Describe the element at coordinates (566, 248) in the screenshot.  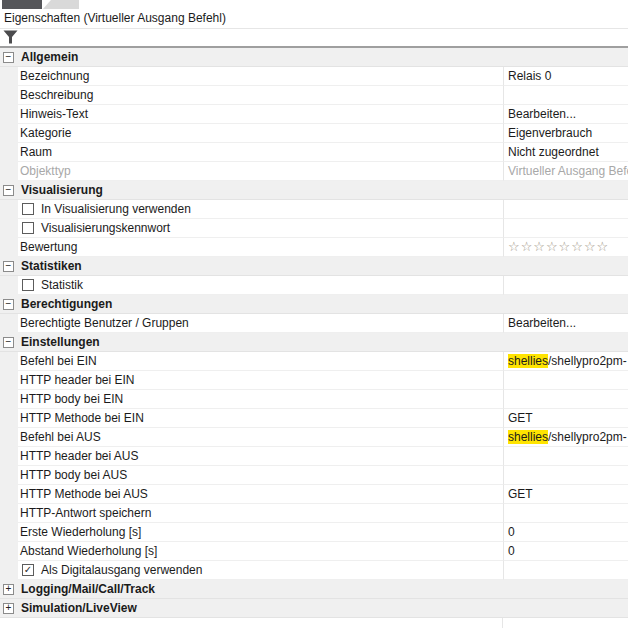
I see `property-value-bewertung: ☆☆☆☆☆☆☆☆` at that location.